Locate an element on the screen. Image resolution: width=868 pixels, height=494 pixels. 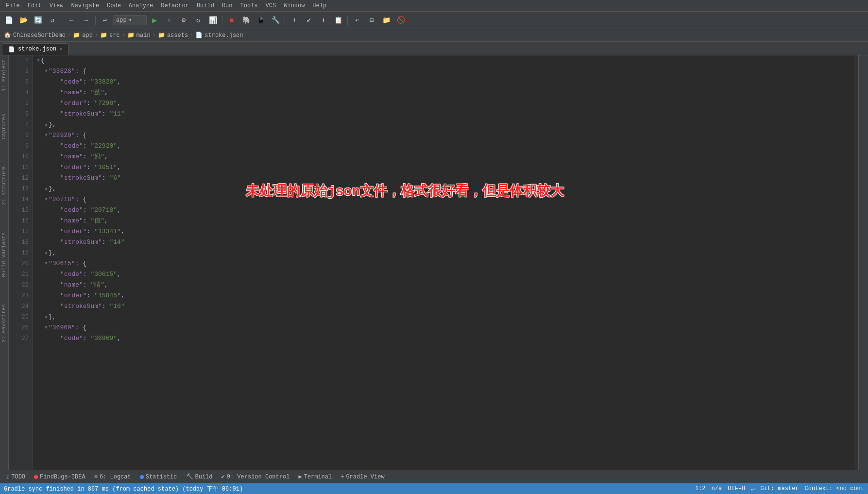
todo-label: TODO is located at coordinates (18, 477).